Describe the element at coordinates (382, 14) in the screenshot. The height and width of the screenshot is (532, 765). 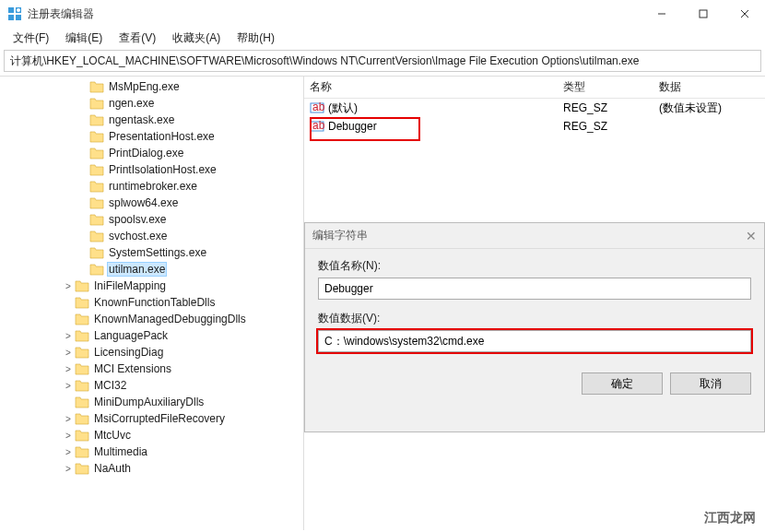
I see `titlebar: 注册表编辑器` at that location.